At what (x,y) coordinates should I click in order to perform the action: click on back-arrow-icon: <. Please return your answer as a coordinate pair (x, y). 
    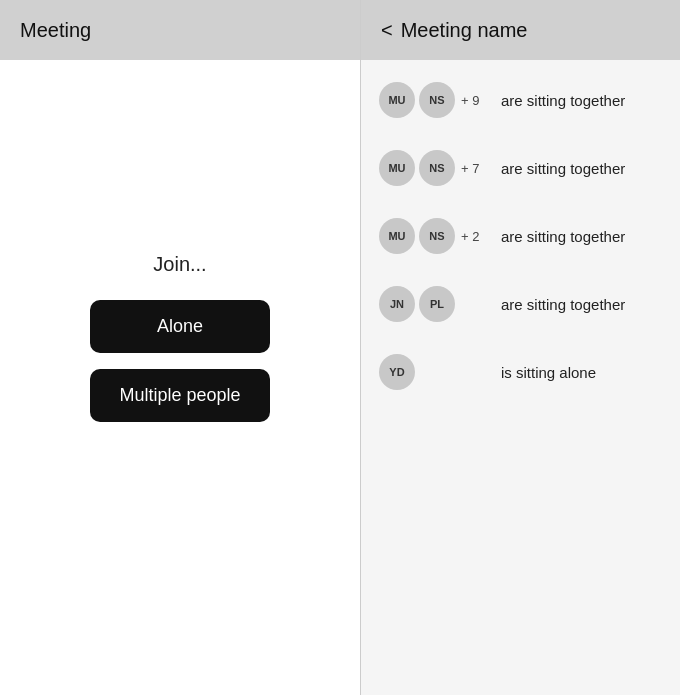
    Looking at the image, I should click on (387, 30).